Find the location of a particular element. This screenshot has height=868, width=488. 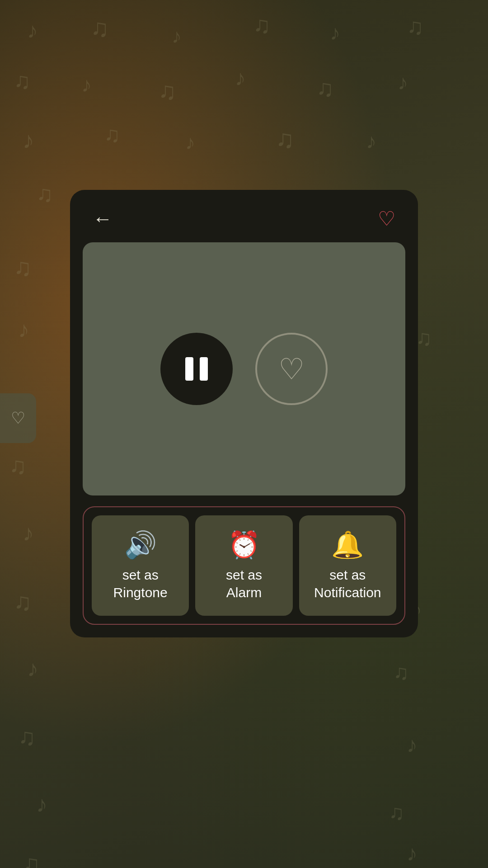

set-as-alarm-button: ⏰ set asAlarm is located at coordinates (244, 566).